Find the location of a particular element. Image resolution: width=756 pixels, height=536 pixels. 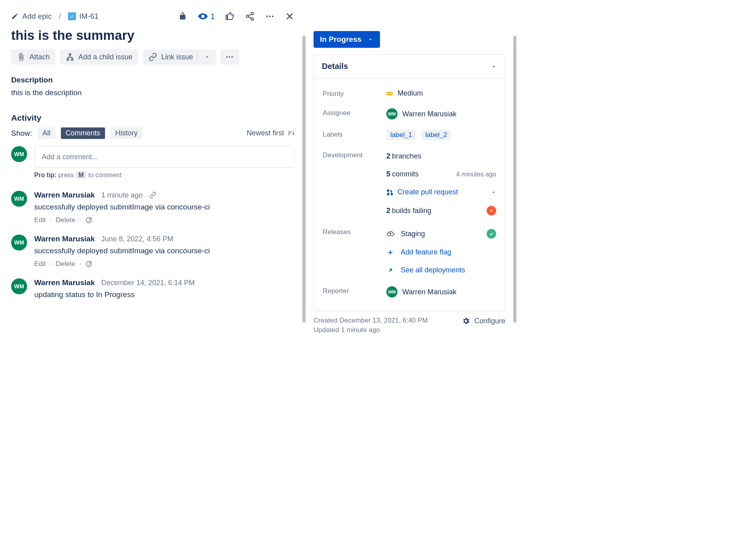

add-child-issue-button: Add a child issue is located at coordinates (99, 57).